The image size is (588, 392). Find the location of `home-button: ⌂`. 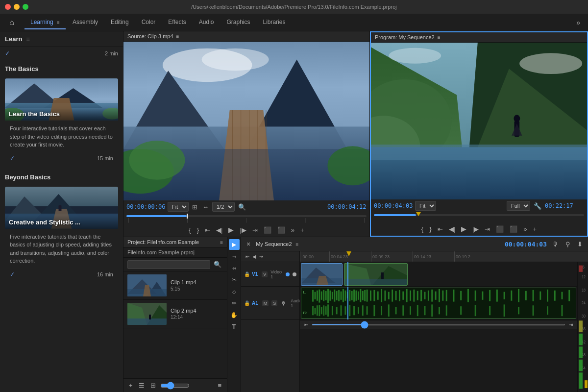

home-button: ⌂ is located at coordinates (12, 23).